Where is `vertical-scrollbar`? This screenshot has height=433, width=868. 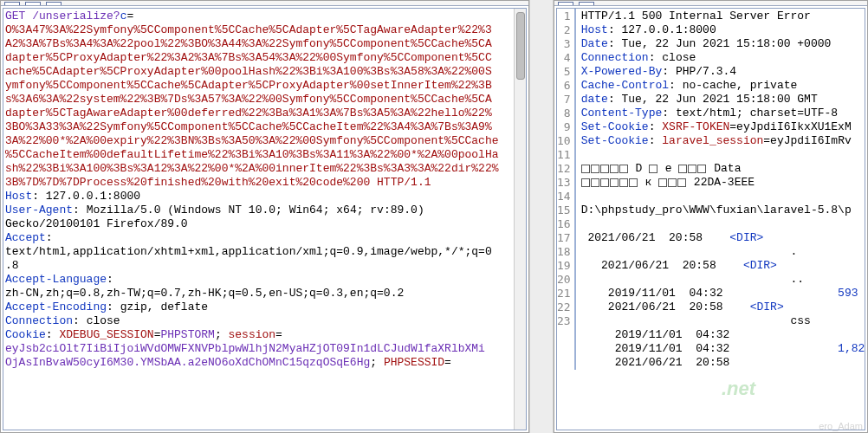 vertical-scrollbar is located at coordinates (520, 219).